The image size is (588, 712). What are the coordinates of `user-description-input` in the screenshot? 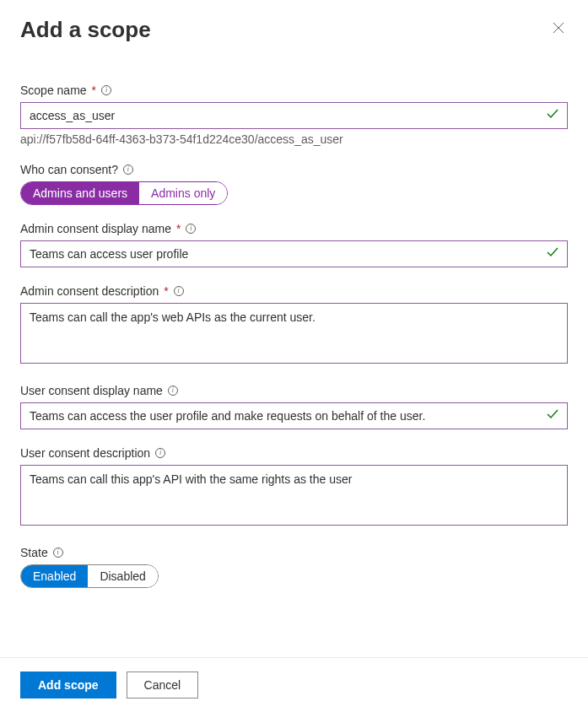 It's located at (294, 495).